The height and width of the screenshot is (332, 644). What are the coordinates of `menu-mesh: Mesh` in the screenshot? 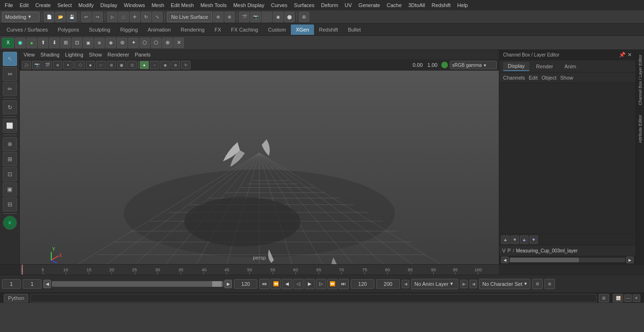 It's located at (157, 5).